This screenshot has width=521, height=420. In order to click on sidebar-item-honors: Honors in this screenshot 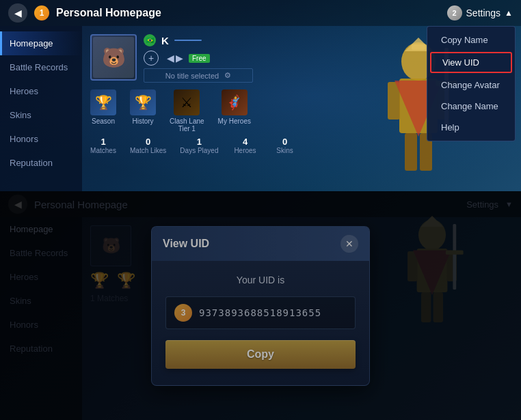, I will do `click(41, 139)`.